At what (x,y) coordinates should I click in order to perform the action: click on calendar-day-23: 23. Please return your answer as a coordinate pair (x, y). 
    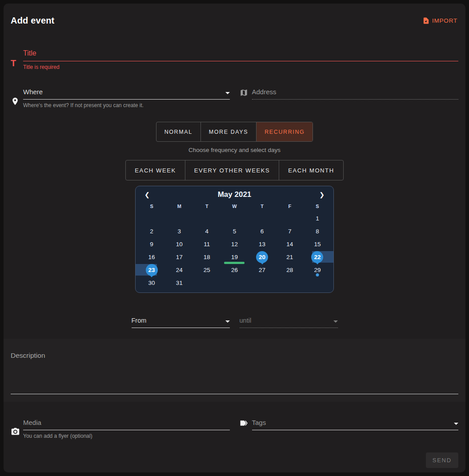
    Looking at the image, I should click on (152, 270).